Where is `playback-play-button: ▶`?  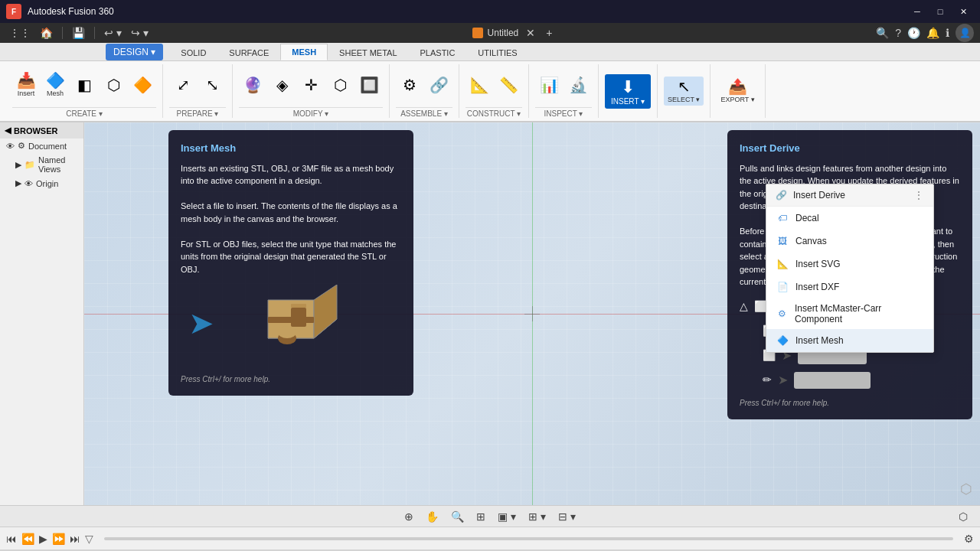
playback-play-button: ▶ is located at coordinates (43, 539).